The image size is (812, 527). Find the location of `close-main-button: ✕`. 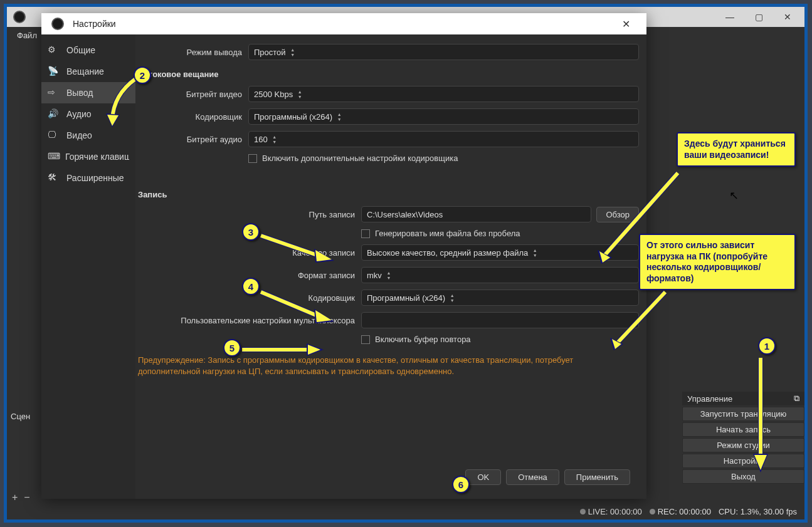

close-main-button: ✕ is located at coordinates (788, 17).